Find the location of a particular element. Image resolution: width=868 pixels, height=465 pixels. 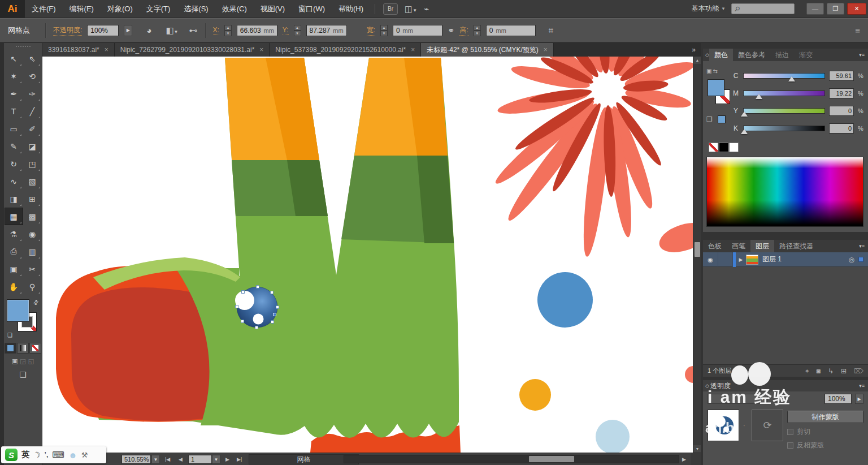

tool-line: ╱ is located at coordinates (33, 111).